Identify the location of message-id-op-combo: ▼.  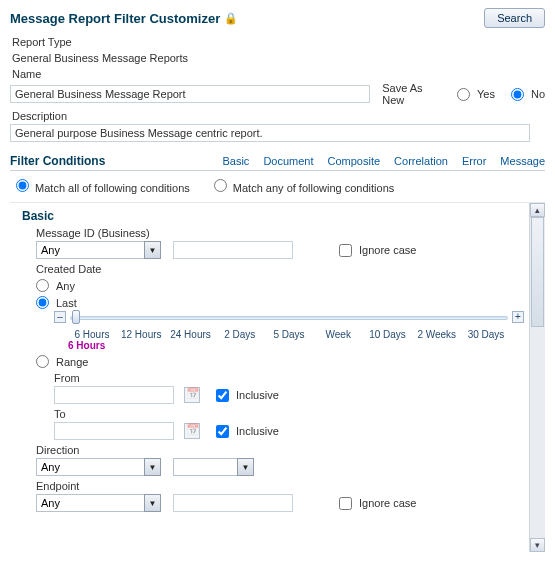
(98, 250).